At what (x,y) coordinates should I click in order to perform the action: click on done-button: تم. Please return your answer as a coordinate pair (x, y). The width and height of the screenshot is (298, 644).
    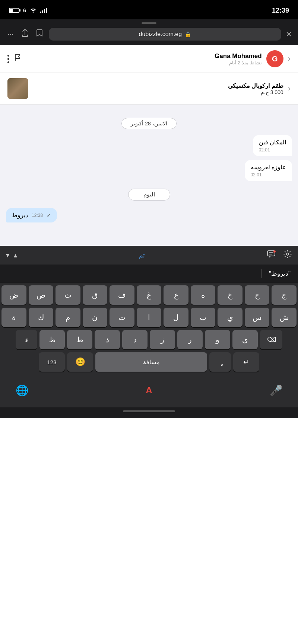
    Looking at the image, I should click on (142, 255).